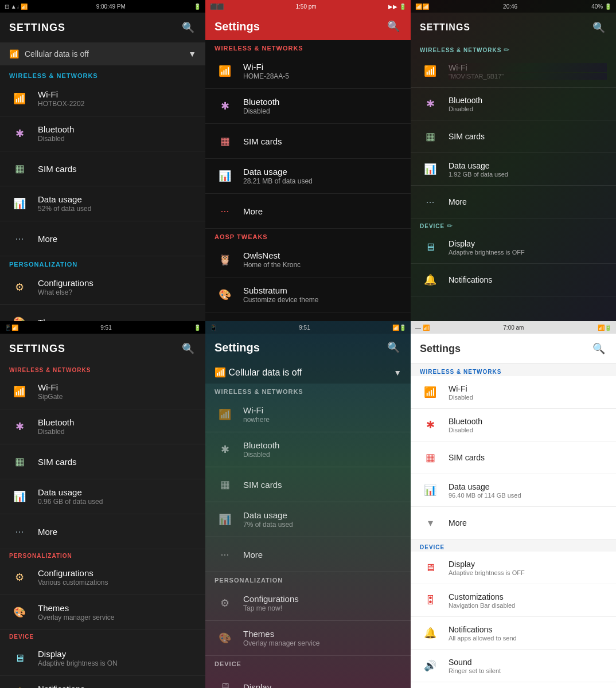  What do you see at coordinates (306, 7) in the screenshot?
I see `status-time-2: 1:50 pm` at bounding box center [306, 7].